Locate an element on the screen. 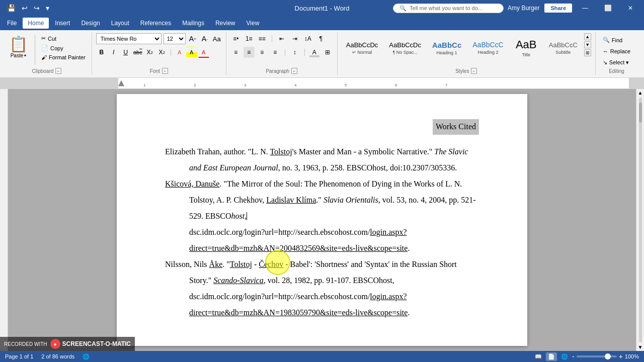 The image size is (644, 362). tolstoj-underline-1: Tolstoj is located at coordinates (281, 152).